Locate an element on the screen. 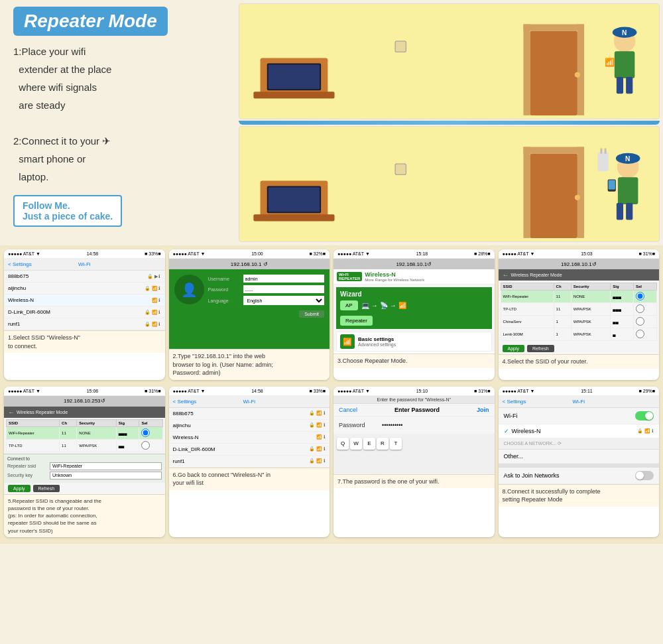 Image resolution: width=663 pixels, height=644 pixels. nav-title-8: Wi-Fi is located at coordinates (578, 402).